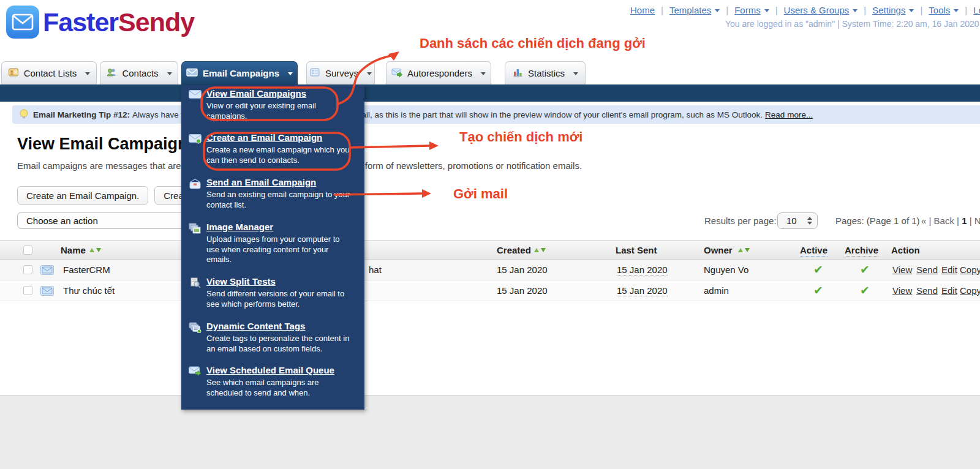 The height and width of the screenshot is (469, 980). I want to click on split-tests-icon, so click(195, 283).